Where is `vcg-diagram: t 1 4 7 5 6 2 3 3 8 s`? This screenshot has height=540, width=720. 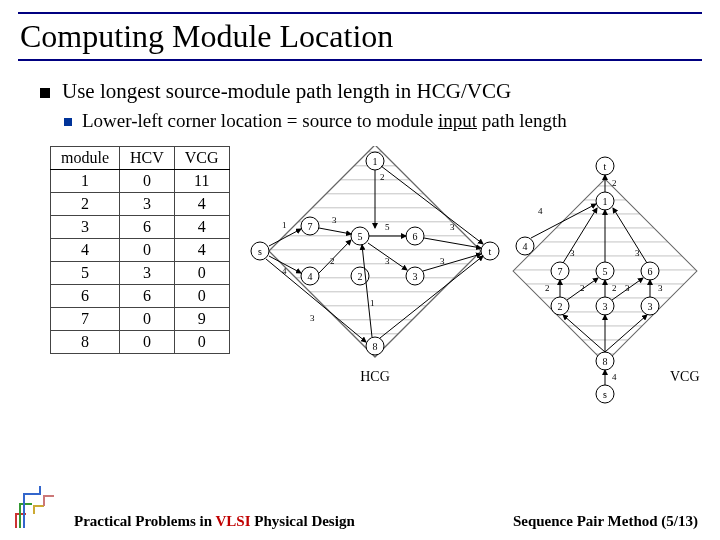 vcg-diagram: t 1 4 7 5 6 2 3 3 8 s is located at coordinates (605, 286).